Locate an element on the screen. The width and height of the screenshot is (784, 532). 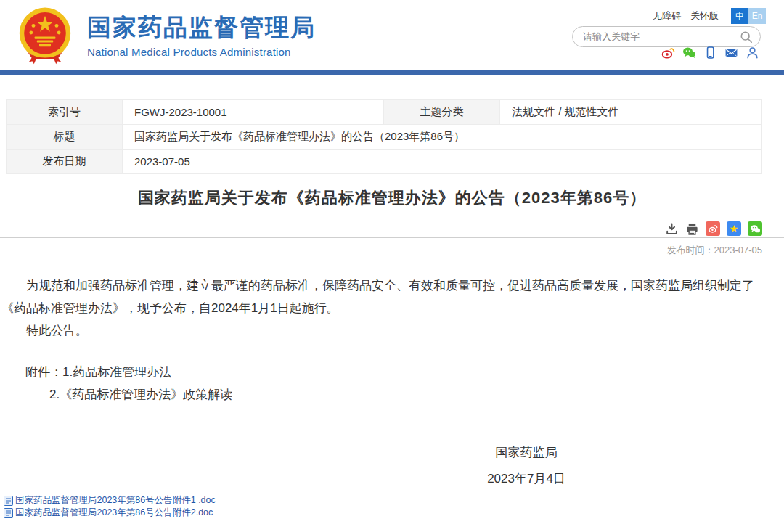
weibo-icon is located at coordinates (668, 52).